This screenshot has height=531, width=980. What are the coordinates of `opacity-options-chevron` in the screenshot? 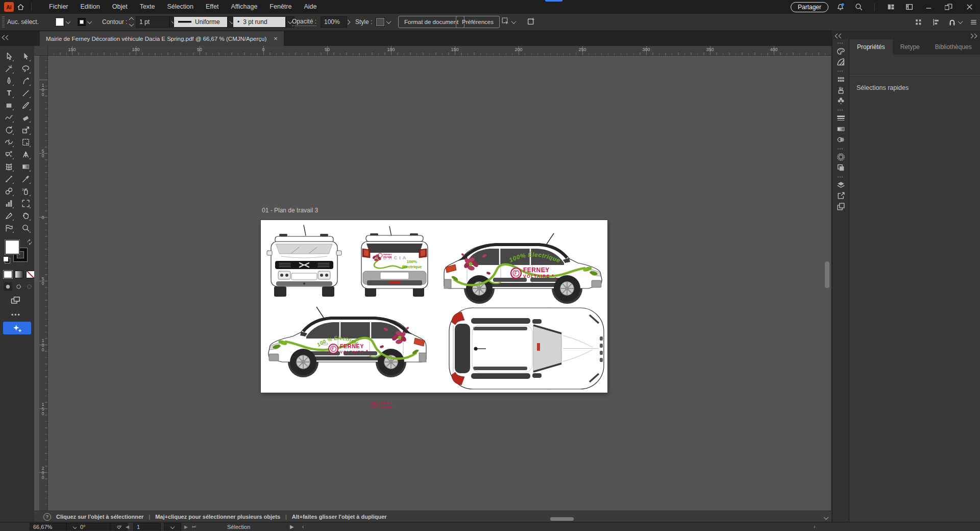 It's located at (348, 22).